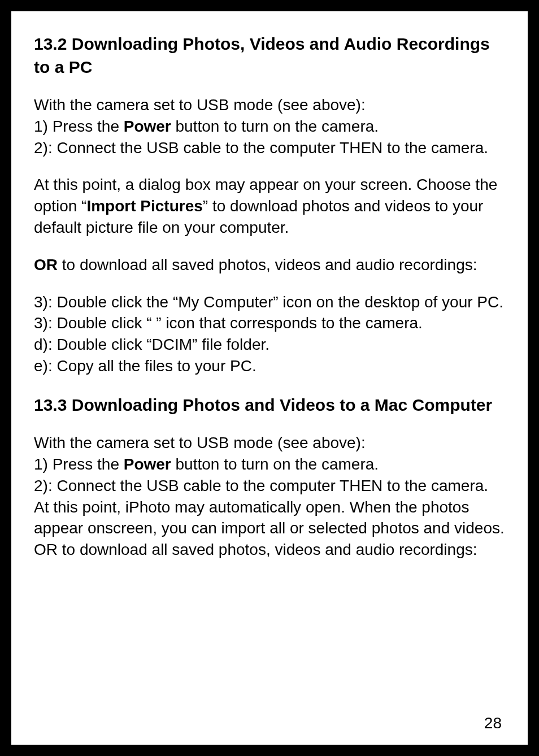 The image size is (539, 756). What do you see at coordinates (255, 549) in the screenshot?
I see `text-line: OR to download all saved photos, videos …` at bounding box center [255, 549].